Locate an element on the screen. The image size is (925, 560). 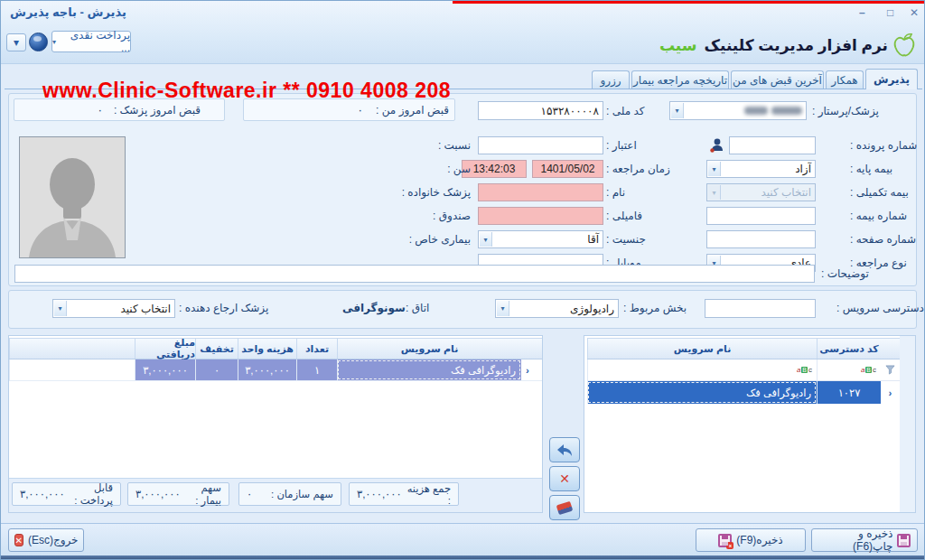
my-receipt-label: قبض امروز من : is located at coordinates (412, 110).